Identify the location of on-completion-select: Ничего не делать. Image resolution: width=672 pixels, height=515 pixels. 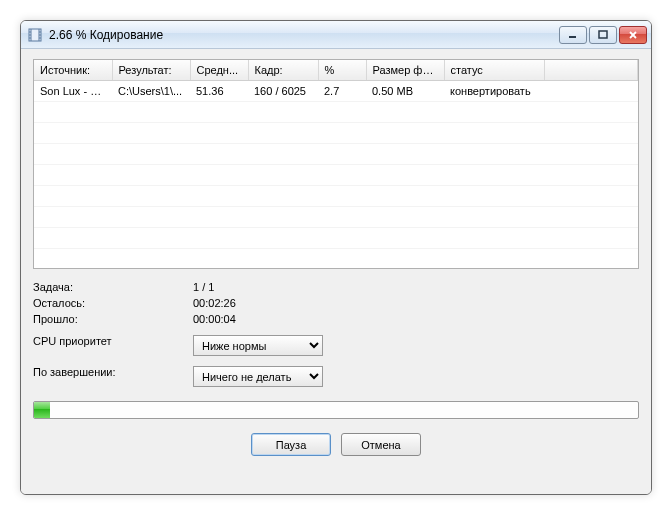
(258, 376).